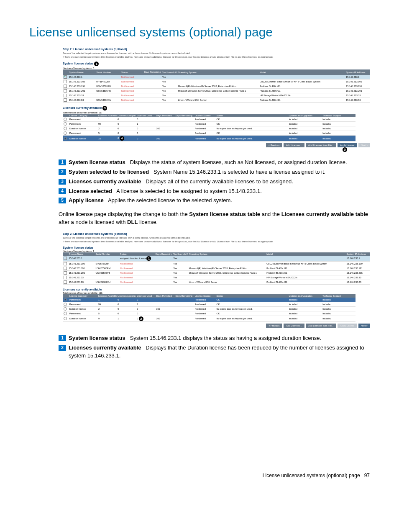 This screenshot has height=532, width=399. I want to click on callout-5-icon: 5, so click(345, 150).